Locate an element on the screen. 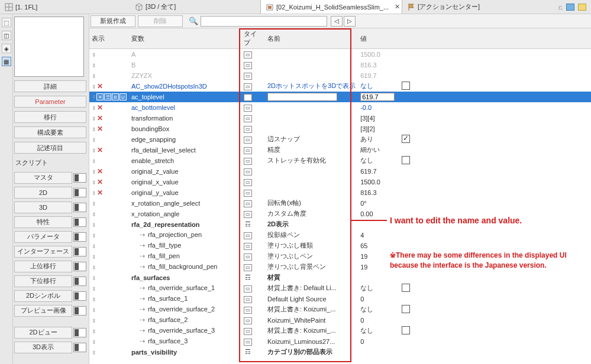 The image size is (591, 364). new-button: 新規作成 is located at coordinates (113, 21).